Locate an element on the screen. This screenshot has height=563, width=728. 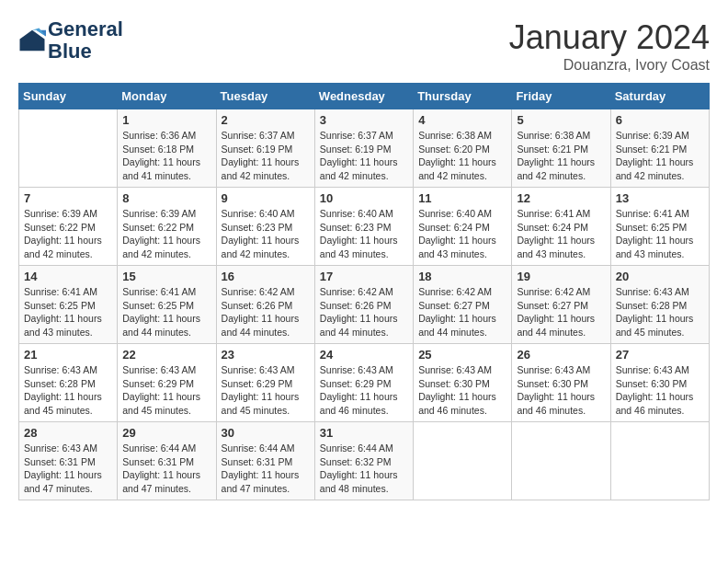
day-number: 20 is located at coordinates (660, 276).